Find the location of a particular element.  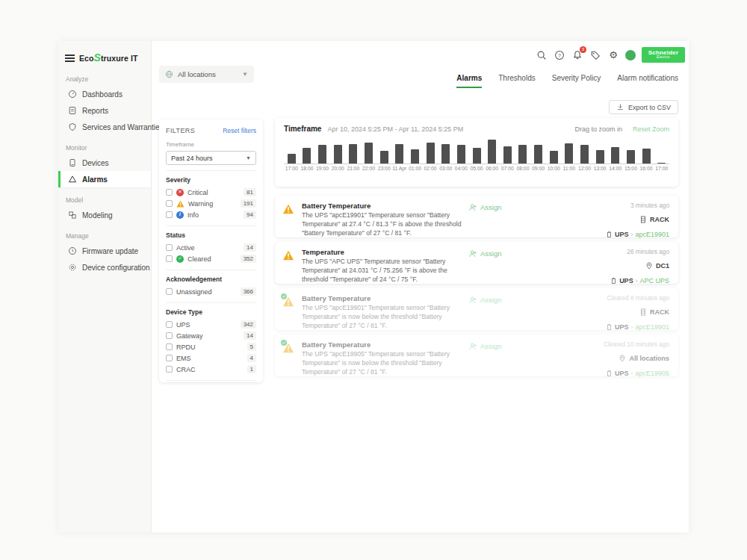

alarm-location: All locations is located at coordinates (644, 358).